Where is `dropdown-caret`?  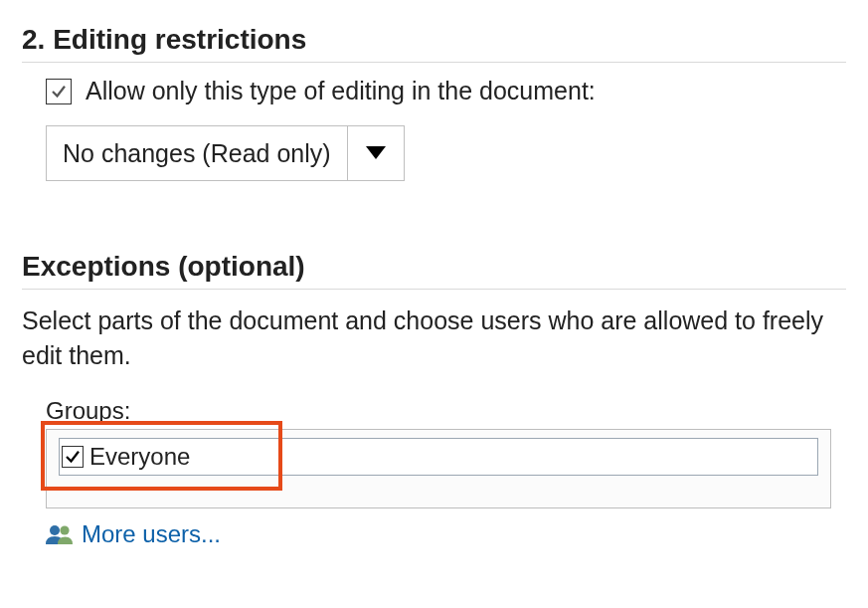
dropdown-caret is located at coordinates (376, 153).